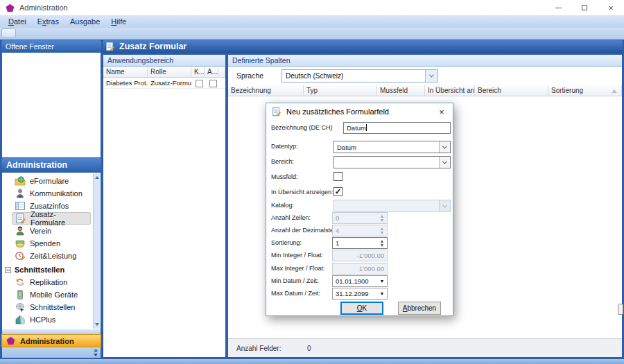 This screenshot has height=364, width=624. I want to click on collapse-chevron-button: », so click(96, 352).